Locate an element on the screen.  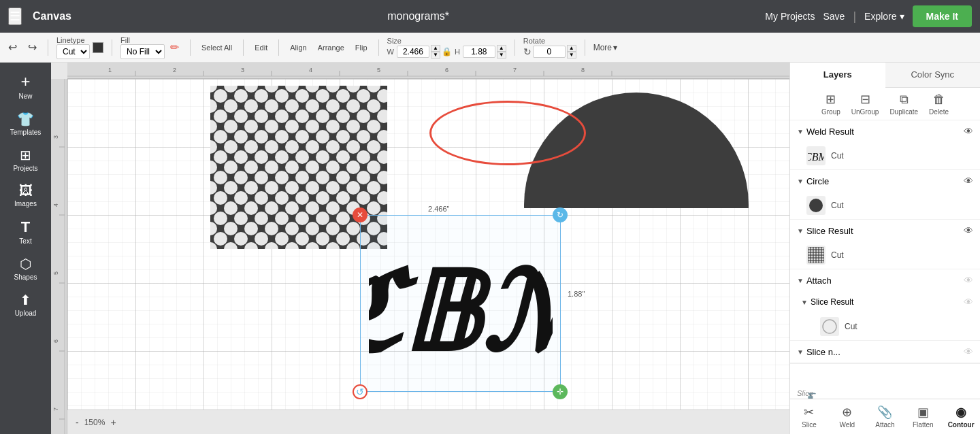
width-up: ▲ is located at coordinates (436, 48).